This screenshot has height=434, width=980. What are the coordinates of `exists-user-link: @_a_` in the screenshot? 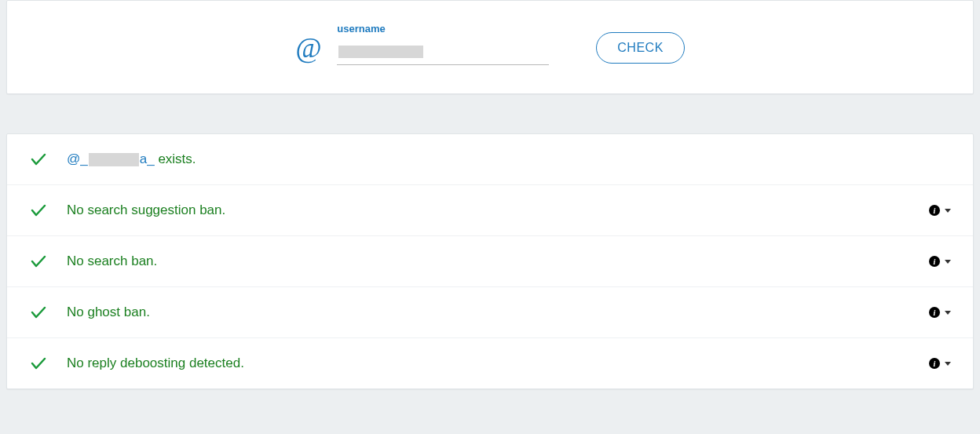 It's located at (112, 159).